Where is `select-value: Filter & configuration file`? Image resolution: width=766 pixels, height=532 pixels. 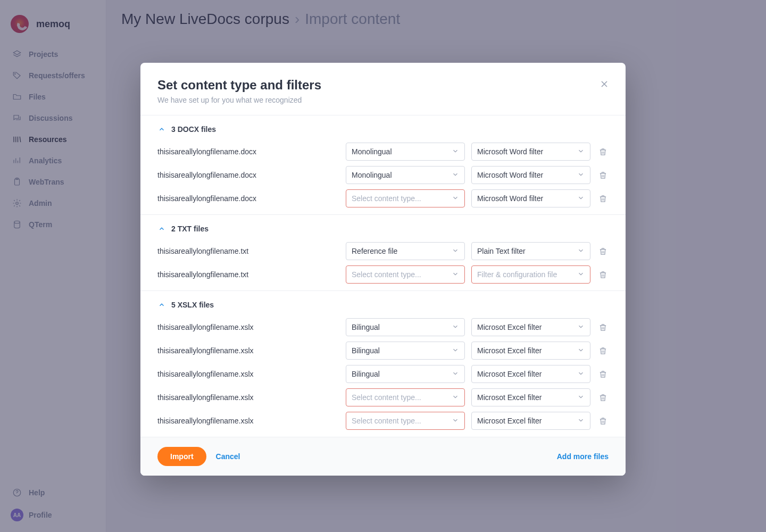 select-value: Filter & configuration file is located at coordinates (517, 275).